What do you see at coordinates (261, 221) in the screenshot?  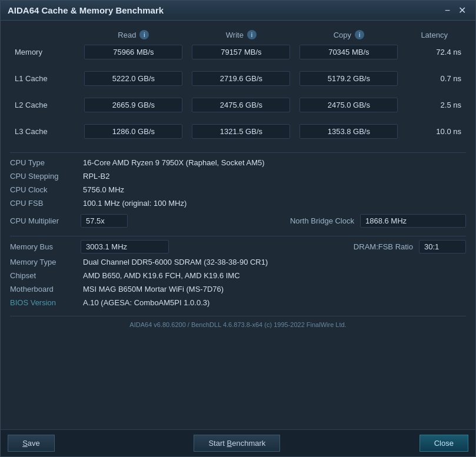 I see `nb-clock-label: North Bridge Clock` at bounding box center [261, 221].